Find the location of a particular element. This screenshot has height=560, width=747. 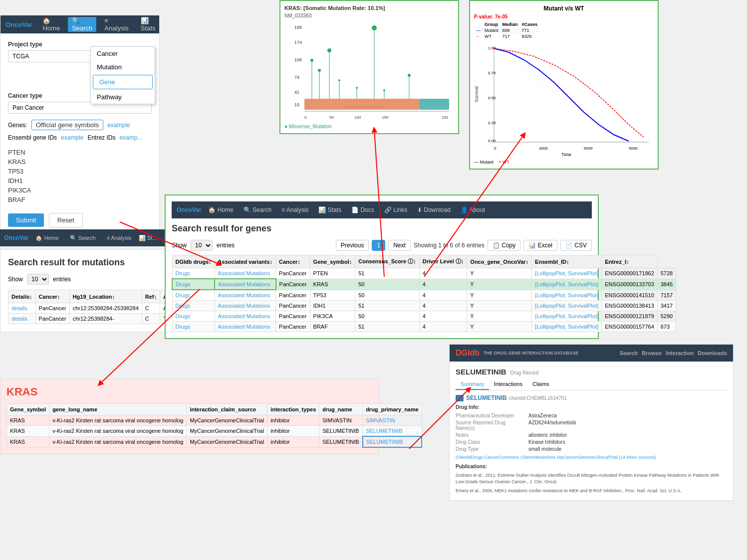

dgidb-drug-title-row: SELUMETINIB Drug Record is located at coordinates (591, 372).